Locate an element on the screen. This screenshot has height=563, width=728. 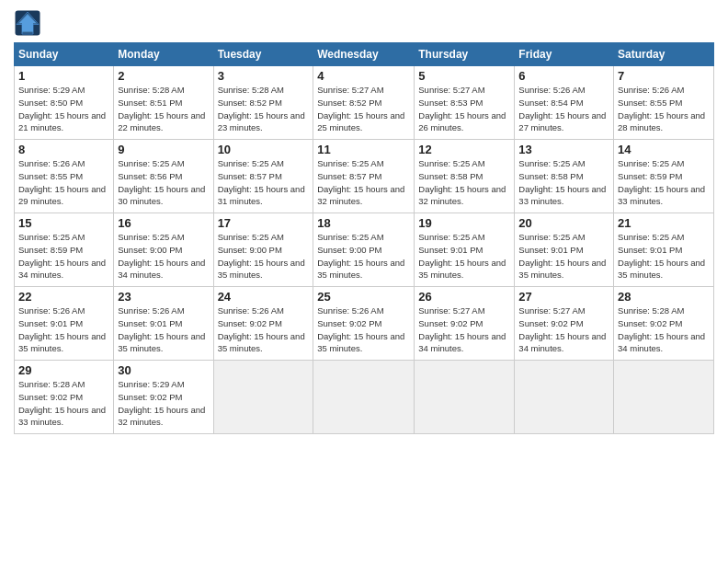
calendar-day-cell: 24Sunrise: 5:26 AM Sunset: 9:02 PM Dayli… is located at coordinates (263, 324).